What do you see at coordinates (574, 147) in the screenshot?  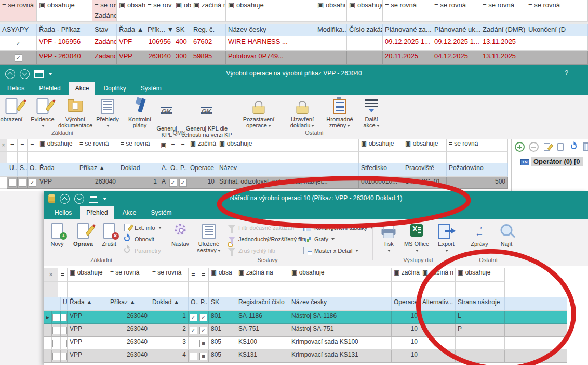 I see `refresh-icon` at bounding box center [574, 147].